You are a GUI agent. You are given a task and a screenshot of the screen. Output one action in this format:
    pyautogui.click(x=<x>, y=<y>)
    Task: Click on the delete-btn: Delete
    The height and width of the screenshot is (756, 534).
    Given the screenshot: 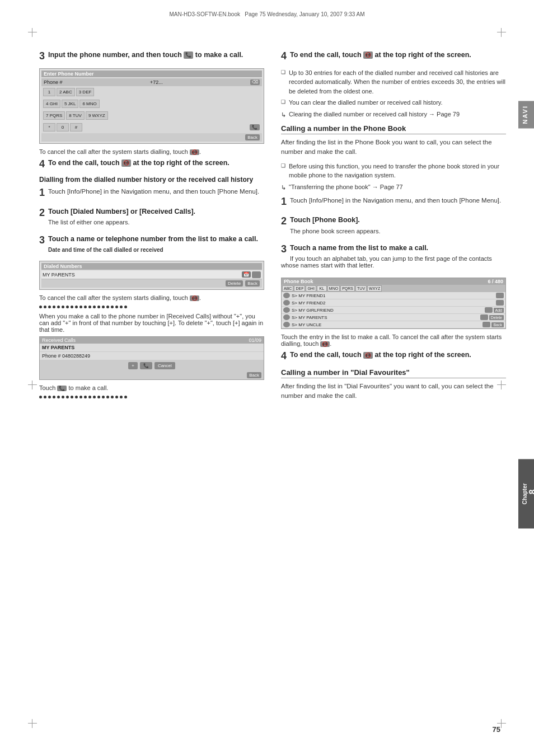 What is the action you would take?
    pyautogui.click(x=234, y=283)
    